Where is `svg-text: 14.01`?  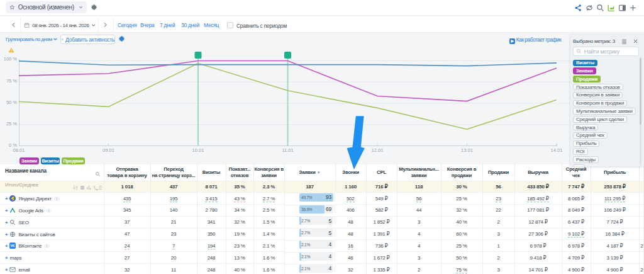
svg-text: 14.01 is located at coordinates (557, 150).